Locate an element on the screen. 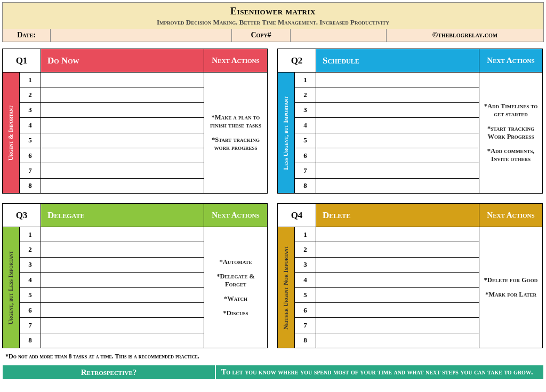  side-label: Urgent, but Less Important is located at coordinates (11, 287).